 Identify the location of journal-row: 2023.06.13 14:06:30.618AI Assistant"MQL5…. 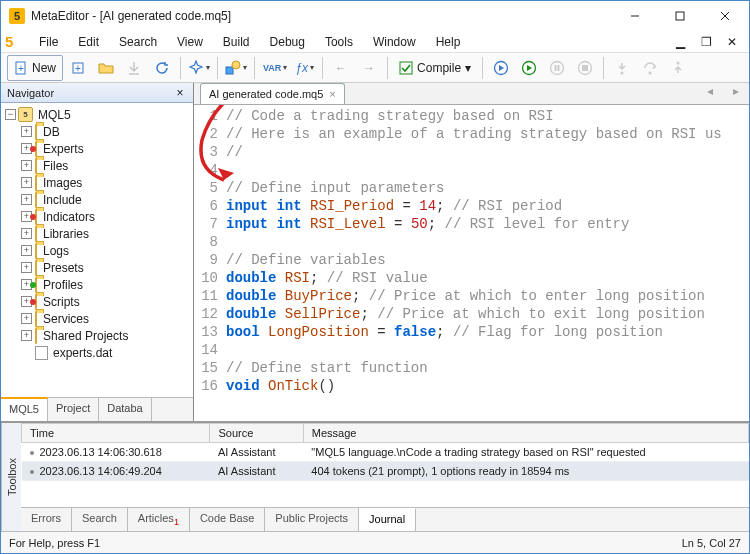
(386, 452).